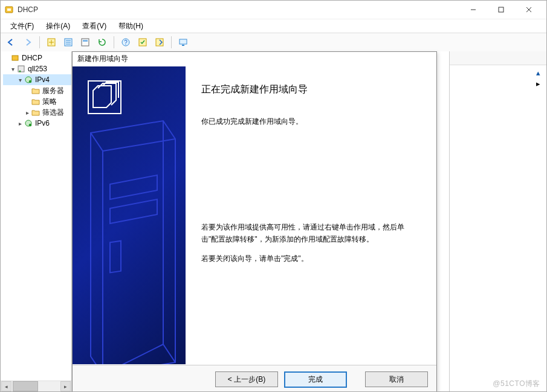 This screenshot has height=392, width=547. I want to click on wizard-text-3: 若要关闭该向导，请单击"完成"。, so click(311, 259).